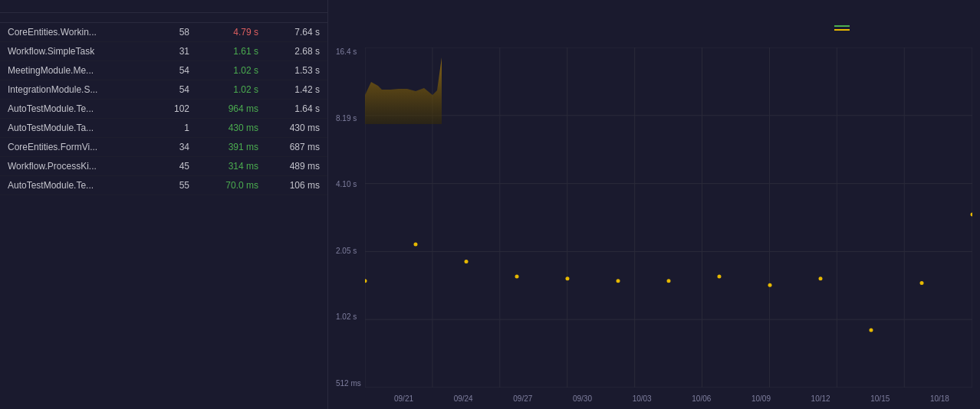 This screenshot has width=980, height=409. What do you see at coordinates (164, 147) in the screenshot?
I see `table-row: CoreEntities.FormVi... 34 391 ms 687 ms` at bounding box center [164, 147].